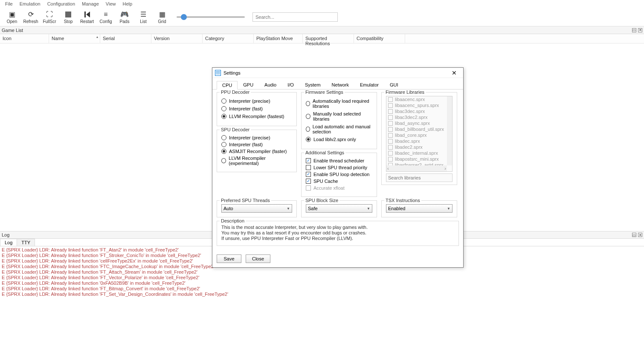 The width and height of the screenshot is (644, 341). Describe the element at coordinates (30, 4) in the screenshot. I see `menu-emulation: Emulation` at that location.